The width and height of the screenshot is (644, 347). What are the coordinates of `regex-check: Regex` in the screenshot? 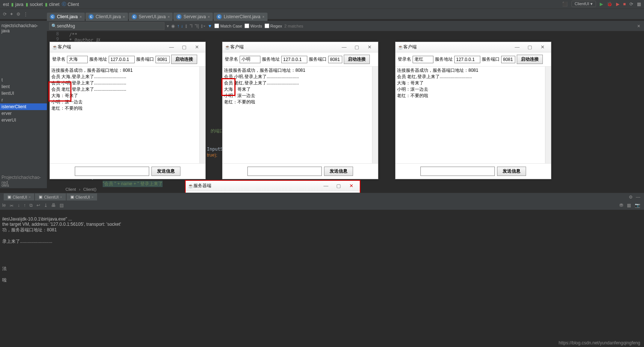 It's located at (273, 26).